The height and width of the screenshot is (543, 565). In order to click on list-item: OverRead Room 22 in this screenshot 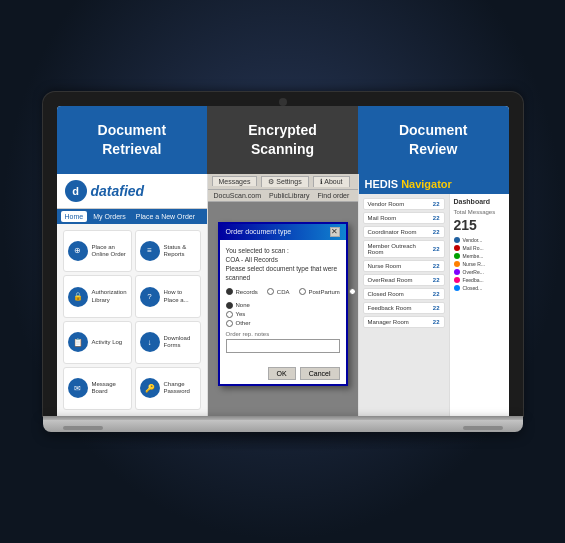, I will do `click(404, 280)`.